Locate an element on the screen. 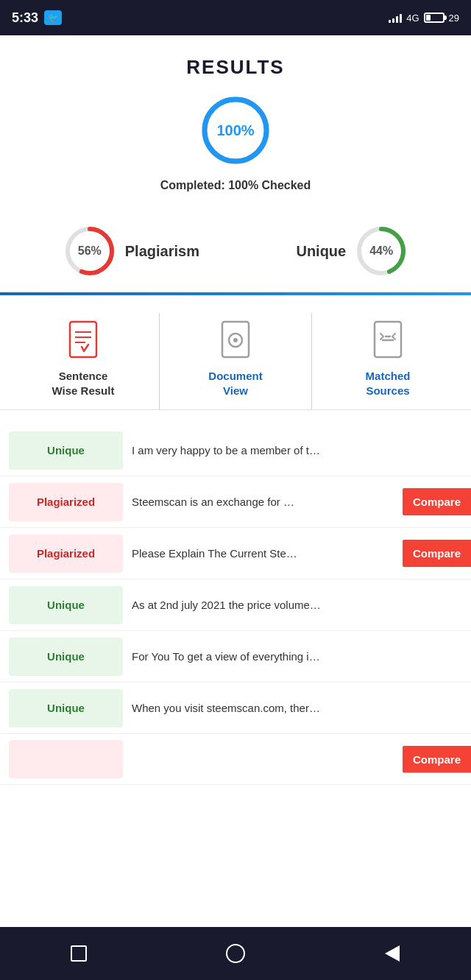 The width and height of the screenshot is (471, 980). plagiarism-label: Plagiarism is located at coordinates (162, 252).